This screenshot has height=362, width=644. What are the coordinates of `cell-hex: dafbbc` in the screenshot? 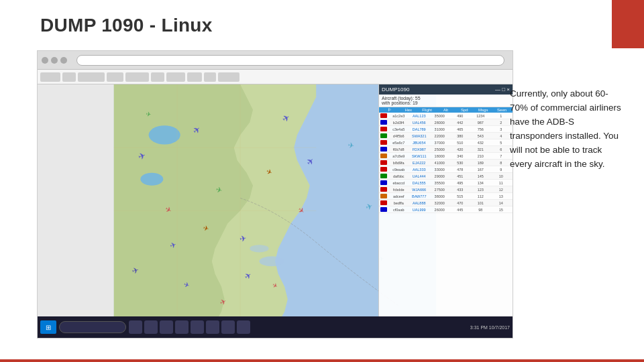 It's located at (398, 176).